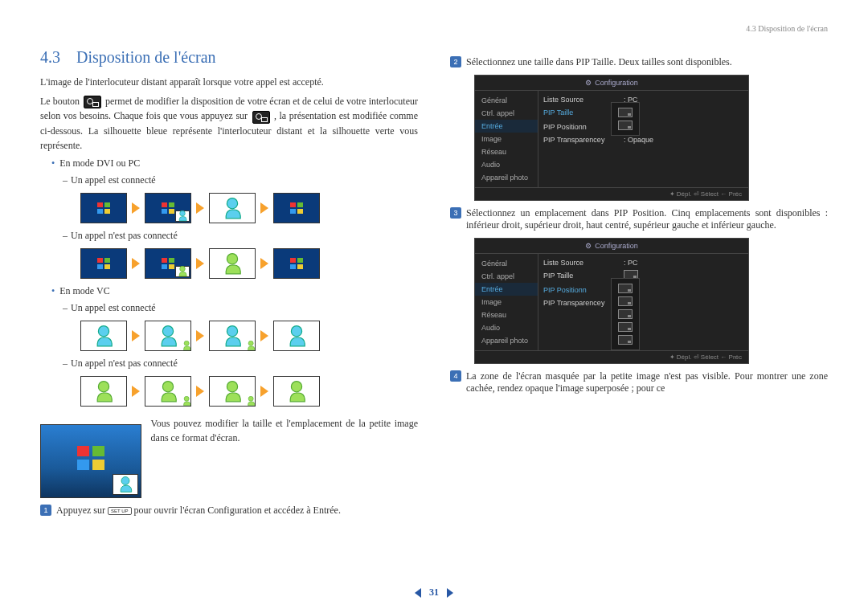  What do you see at coordinates (249, 391) in the screenshot?
I see `diagram-vc-not-connected` at bounding box center [249, 391].